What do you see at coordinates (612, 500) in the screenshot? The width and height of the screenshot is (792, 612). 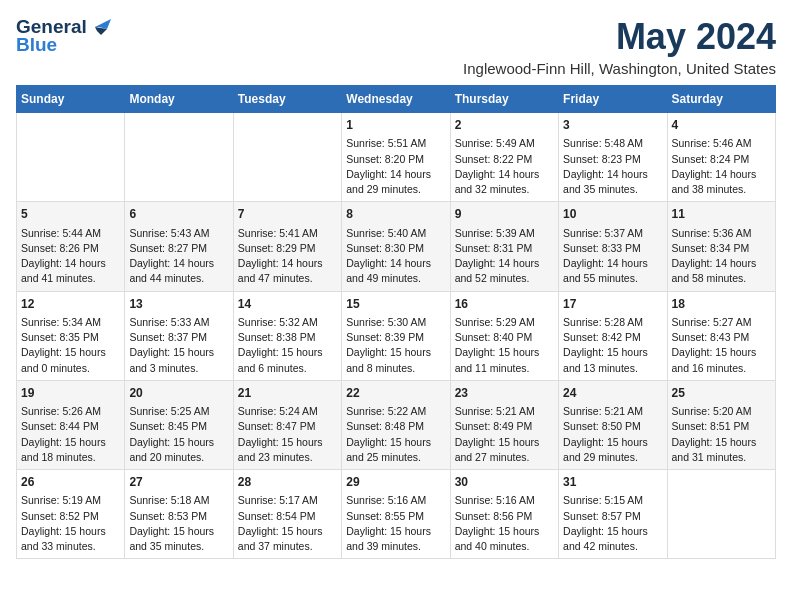 I see `day-info: Sunrise: 5:15 AM` at bounding box center [612, 500].